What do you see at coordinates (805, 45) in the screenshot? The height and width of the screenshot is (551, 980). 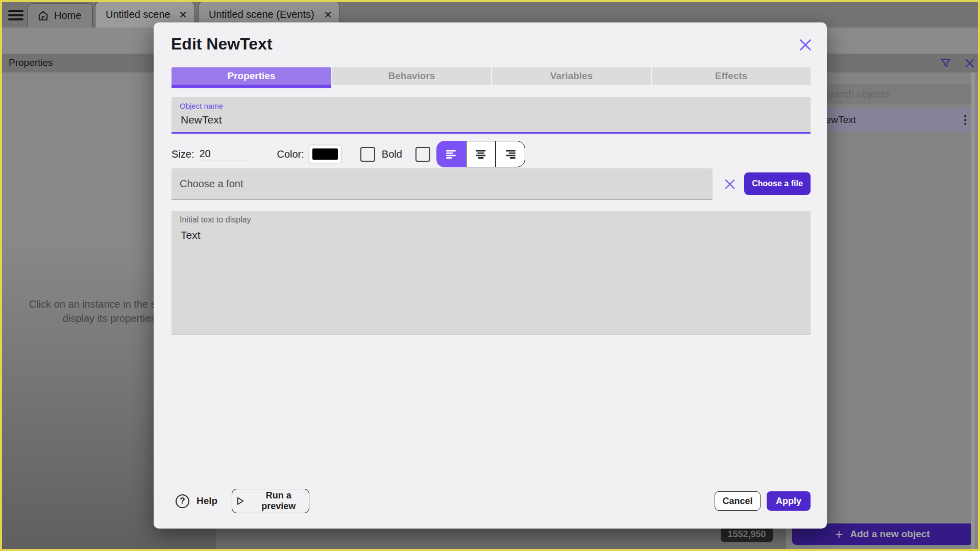 I see `close-dialog-icon` at bounding box center [805, 45].